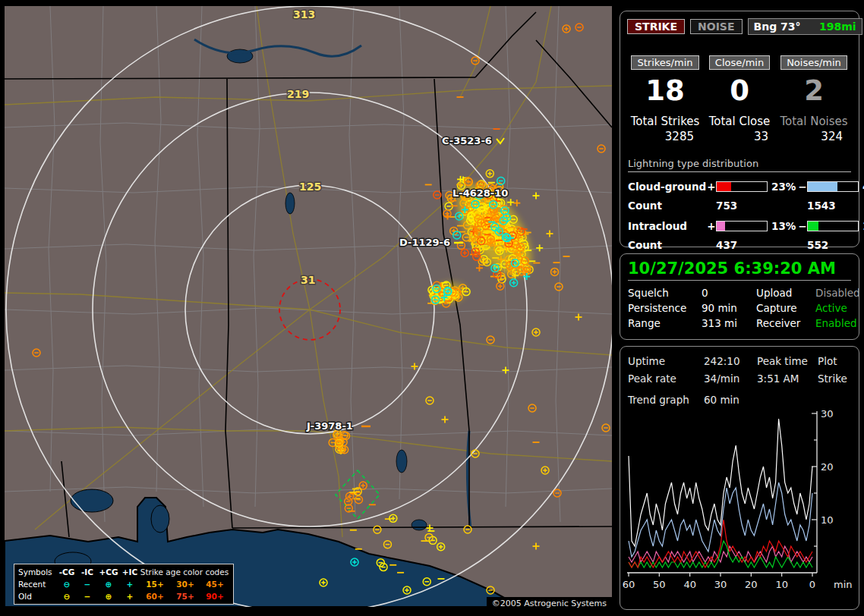  Describe the element at coordinates (739, 91) in the screenshot. I see `close-per-min-value: 0` at that location.